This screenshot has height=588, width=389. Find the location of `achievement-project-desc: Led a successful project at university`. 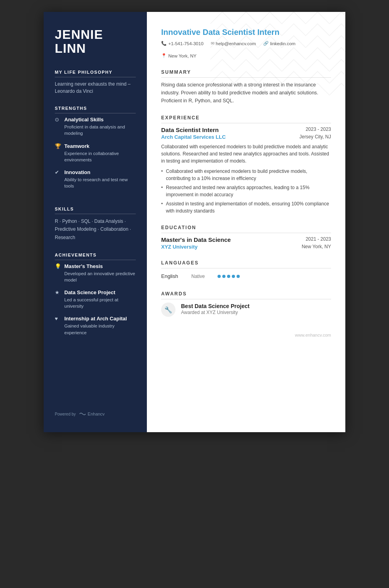

achievement-project-desc: Led a successful project at university is located at coordinates (95, 303).